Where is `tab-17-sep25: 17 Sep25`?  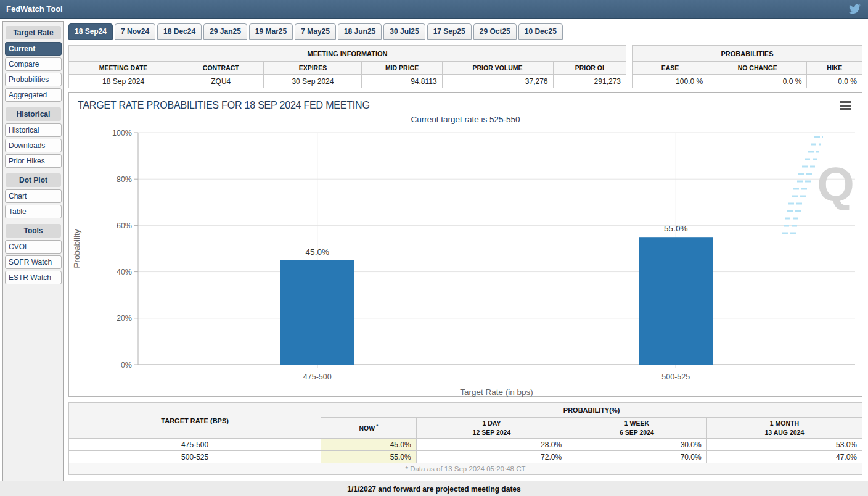
tab-17-sep25: 17 Sep25 is located at coordinates (449, 32).